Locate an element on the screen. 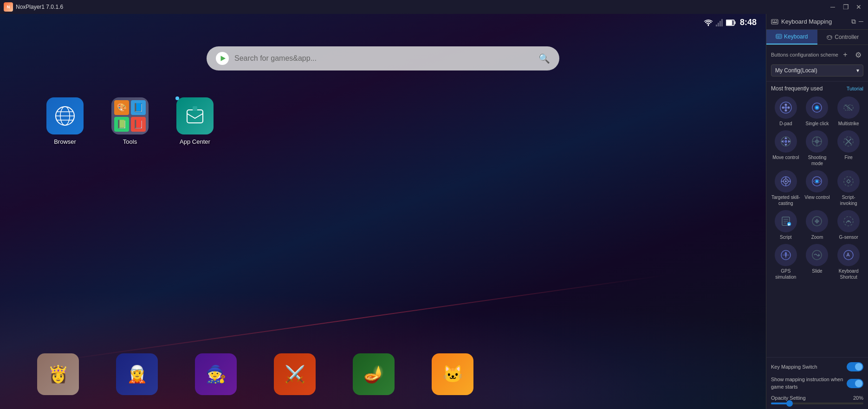 The image size is (868, 409). search-bar: Search for games&app... 🔍 is located at coordinates (383, 58).